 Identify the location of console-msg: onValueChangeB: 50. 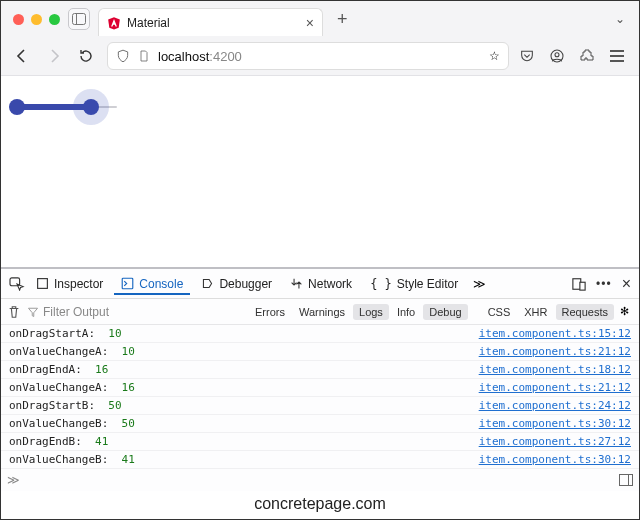
(72, 424).